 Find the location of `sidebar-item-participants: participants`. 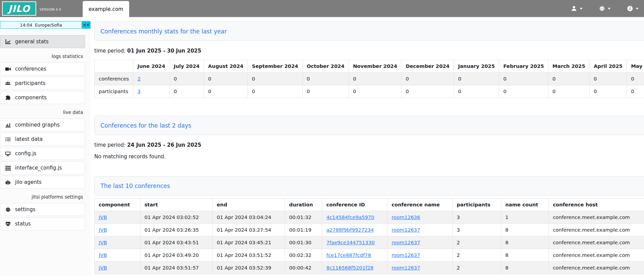

sidebar-item-participants: participants is located at coordinates (42, 83).